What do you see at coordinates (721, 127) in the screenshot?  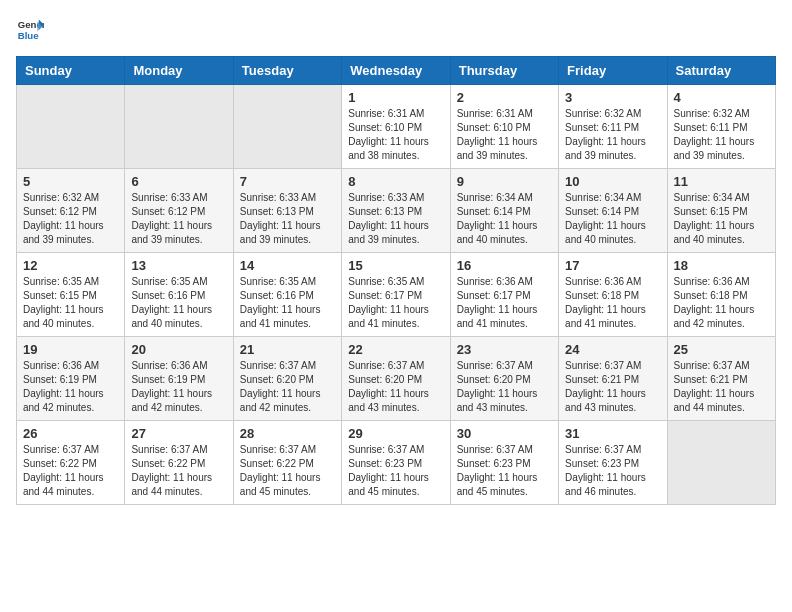 I see `calendar-cell: 4Sunrise: 6:32 AM Sunset: 6:11 PM Daylig…` at bounding box center [721, 127].